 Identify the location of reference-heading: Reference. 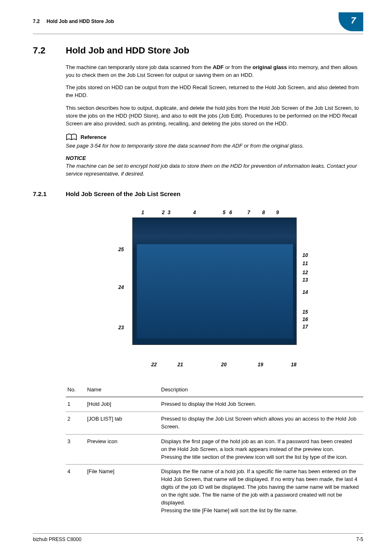
(214, 137).